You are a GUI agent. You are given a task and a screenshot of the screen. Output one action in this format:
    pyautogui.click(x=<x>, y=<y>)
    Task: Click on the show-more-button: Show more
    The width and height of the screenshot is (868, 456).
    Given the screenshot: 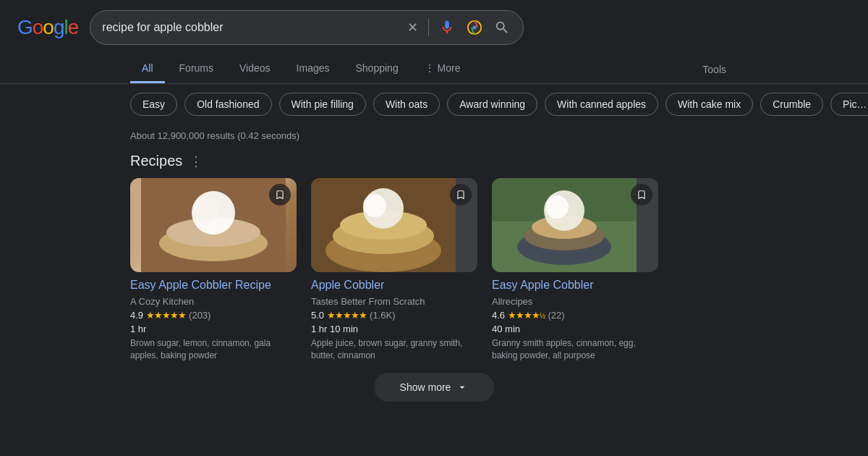 What is the action you would take?
    pyautogui.click(x=434, y=387)
    